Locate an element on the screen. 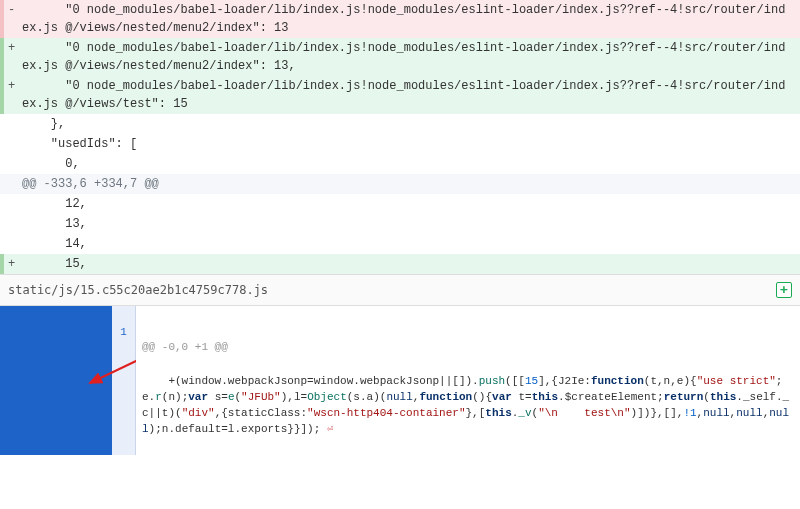  diff-text: "usedIds": [ is located at coordinates (407, 144).